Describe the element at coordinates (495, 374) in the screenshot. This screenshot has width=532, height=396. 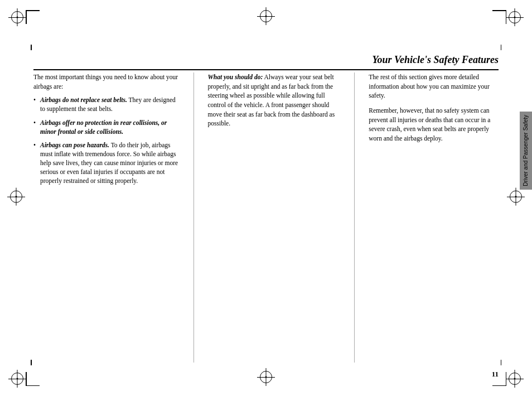
I see `page-number: 11` at that location.